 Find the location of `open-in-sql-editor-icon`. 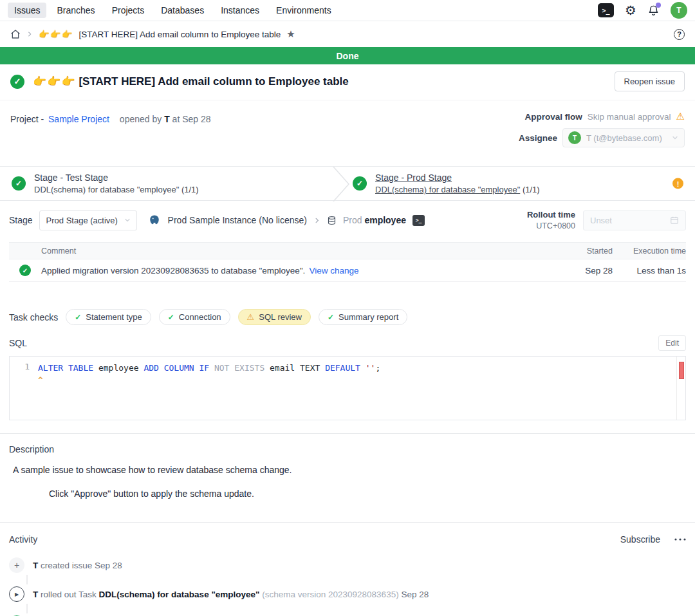

open-in-sql-editor-icon is located at coordinates (418, 220).